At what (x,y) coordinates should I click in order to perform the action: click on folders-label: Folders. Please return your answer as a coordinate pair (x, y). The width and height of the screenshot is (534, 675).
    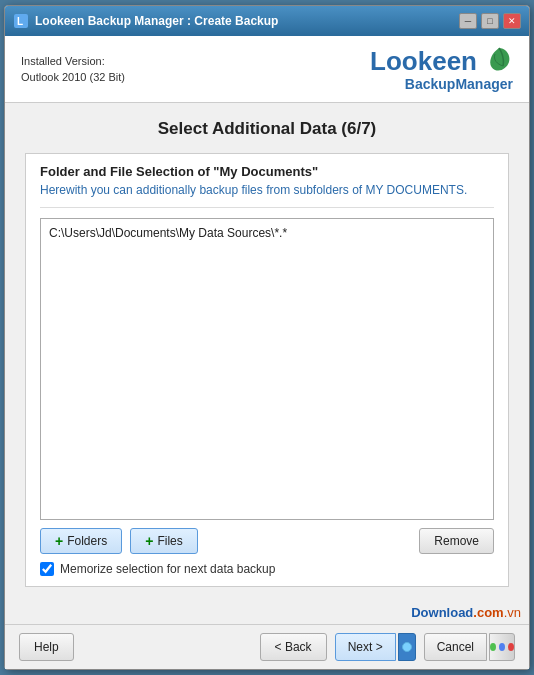
    Looking at the image, I should click on (87, 541).